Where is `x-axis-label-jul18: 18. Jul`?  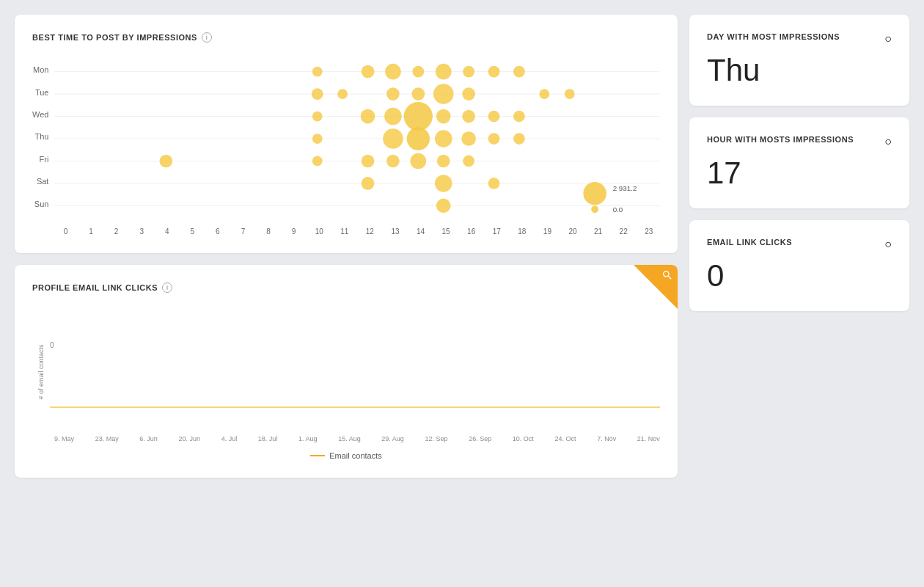
x-axis-label-jul18: 18. Jul is located at coordinates (268, 439).